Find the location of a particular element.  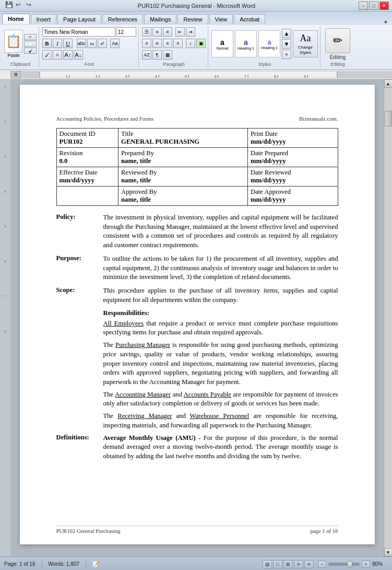

align-left-button: ≡ is located at coordinates (147, 43).